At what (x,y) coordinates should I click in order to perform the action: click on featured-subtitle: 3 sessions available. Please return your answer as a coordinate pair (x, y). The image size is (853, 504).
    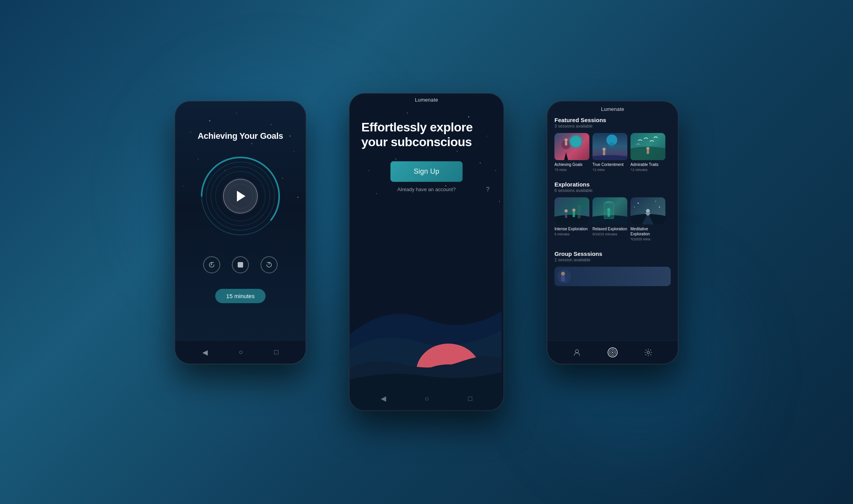
    Looking at the image, I should click on (613, 126).